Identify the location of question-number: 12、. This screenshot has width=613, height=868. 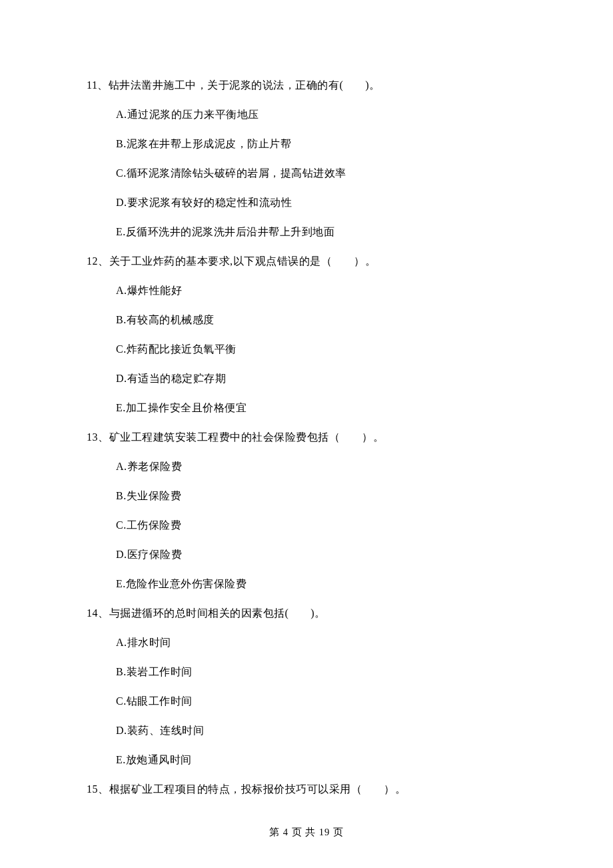
(98, 261).